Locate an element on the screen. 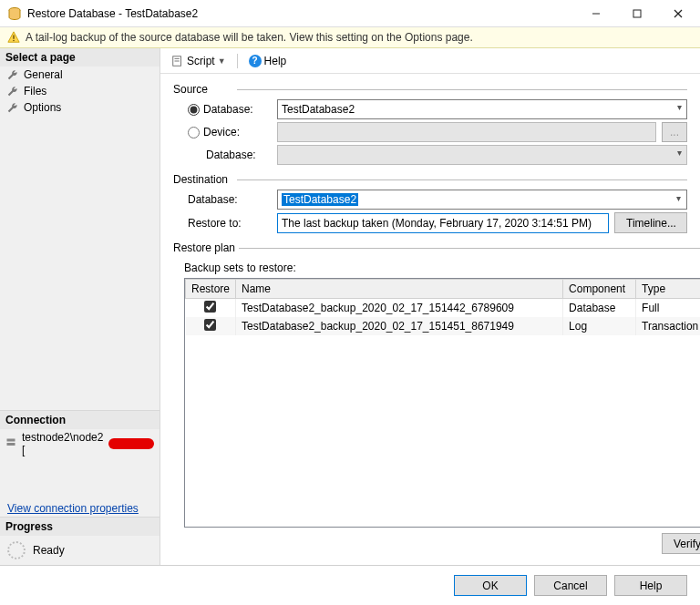 The height and width of the screenshot is (605, 700). col-type: Type is located at coordinates (668, 290).